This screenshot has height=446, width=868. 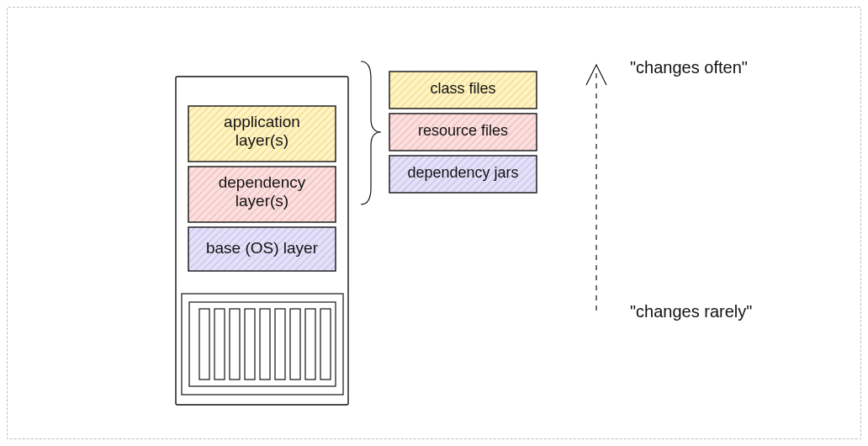 What do you see at coordinates (371, 133) in the screenshot?
I see `curly-brace` at bounding box center [371, 133].